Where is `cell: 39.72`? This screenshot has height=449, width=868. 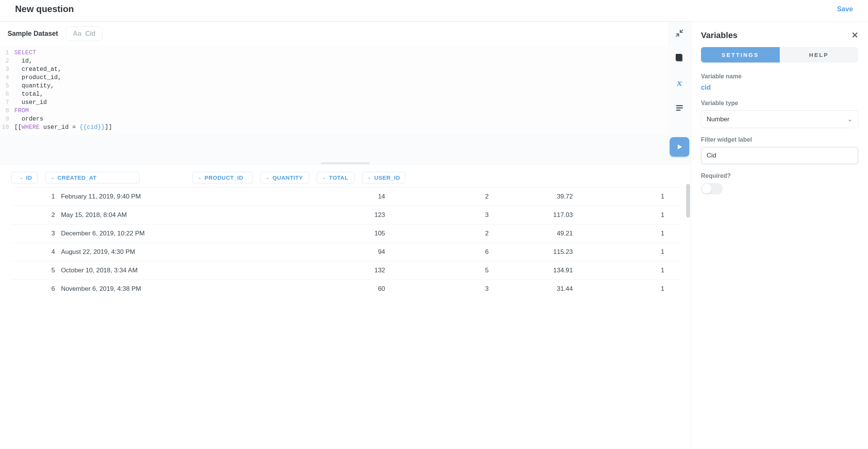
cell: 39.72 is located at coordinates (534, 197).